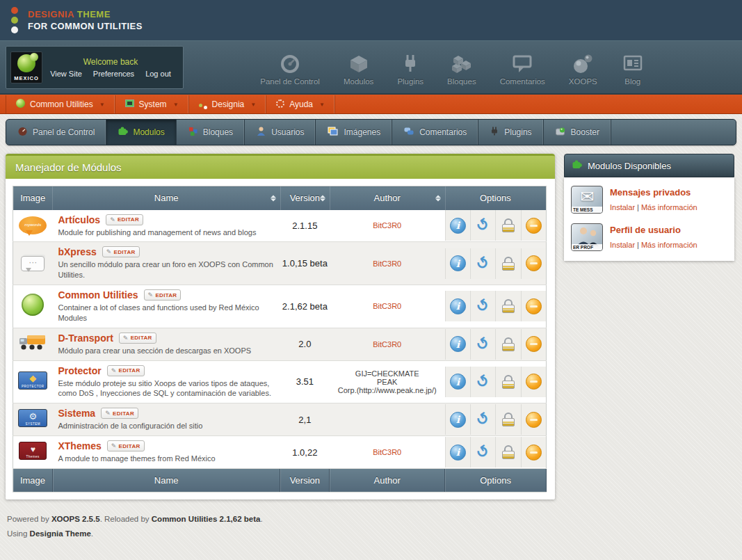 The height and width of the screenshot is (560, 742). I want to click on site-logo: MEXICO, so click(26, 67).